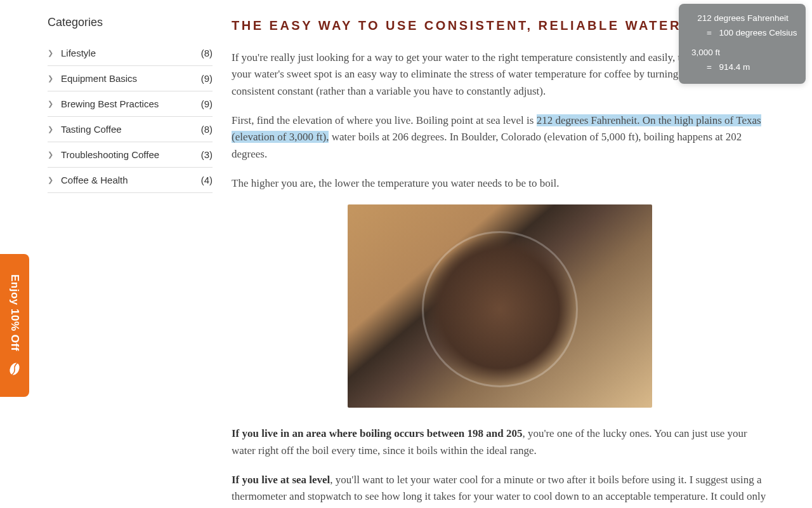 Image resolution: width=812 pixels, height=508 pixels. I want to click on category-label: Brewing Best Practices, so click(110, 104).